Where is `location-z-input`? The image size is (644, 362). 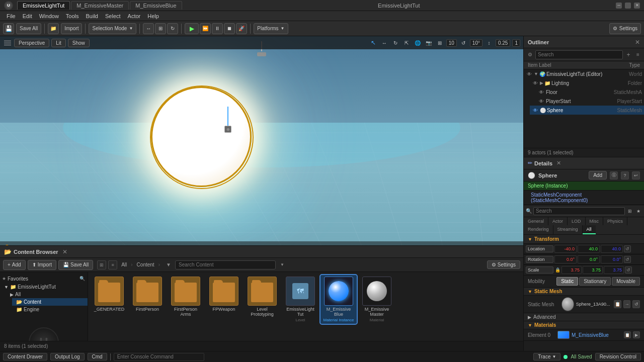
location-z-input is located at coordinates (612, 249).